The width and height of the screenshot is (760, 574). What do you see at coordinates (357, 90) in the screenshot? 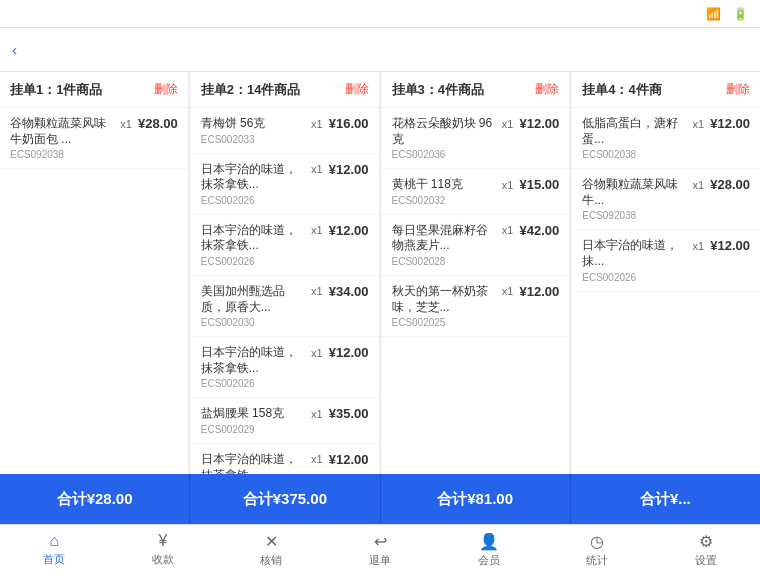
I see `delete-cart-2-button: 删除` at bounding box center [357, 90].